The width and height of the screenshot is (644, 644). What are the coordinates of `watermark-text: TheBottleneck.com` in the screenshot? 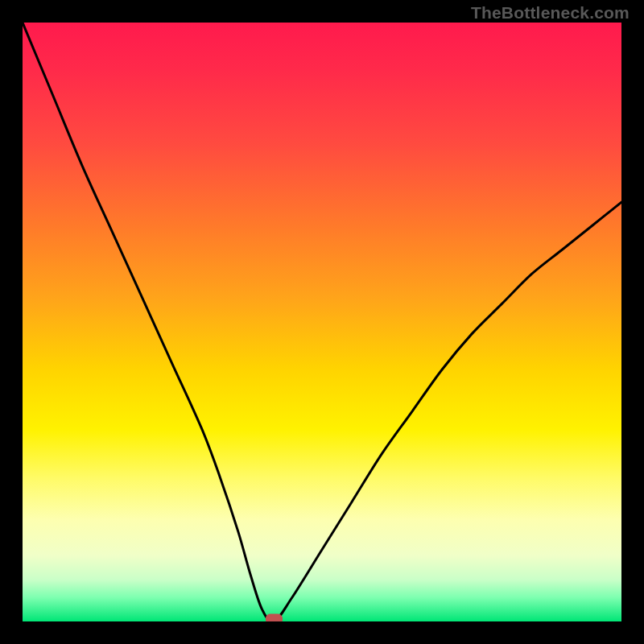 It's located at (551, 13).